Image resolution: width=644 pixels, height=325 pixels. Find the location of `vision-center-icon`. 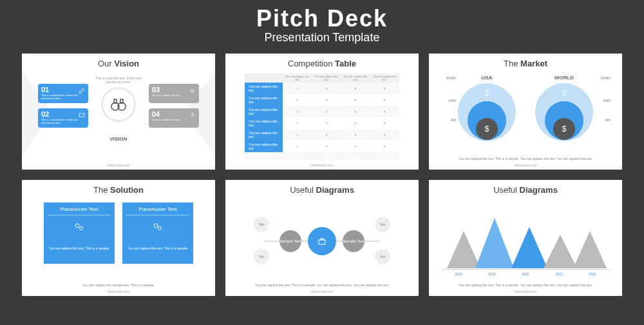

vision-center-icon is located at coordinates (118, 104).